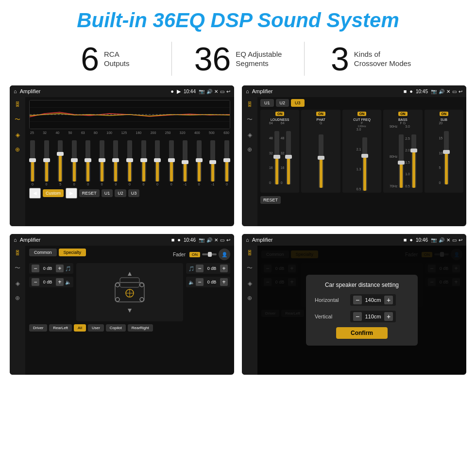 Image resolution: width=476 pixels, height=449 pixels. What do you see at coordinates (35, 282) in the screenshot?
I see `vol-rl-minus: −` at bounding box center [35, 282].